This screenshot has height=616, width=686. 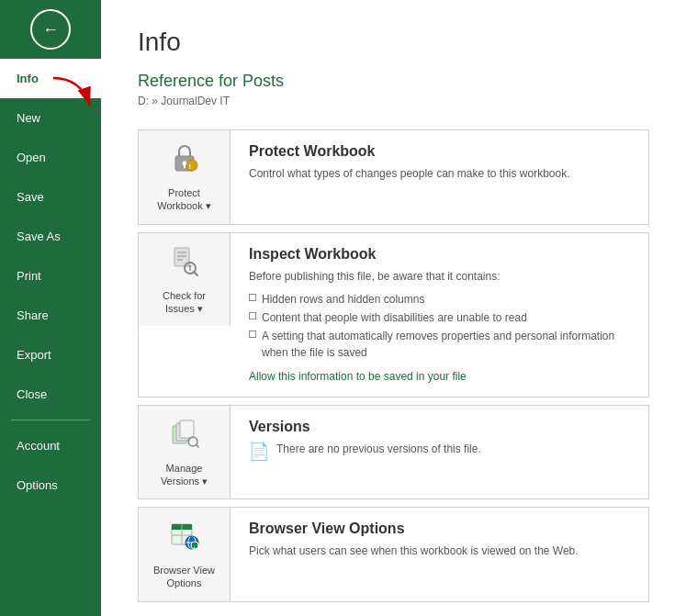 I want to click on sidebar-item-print: Print, so click(x=51, y=275).